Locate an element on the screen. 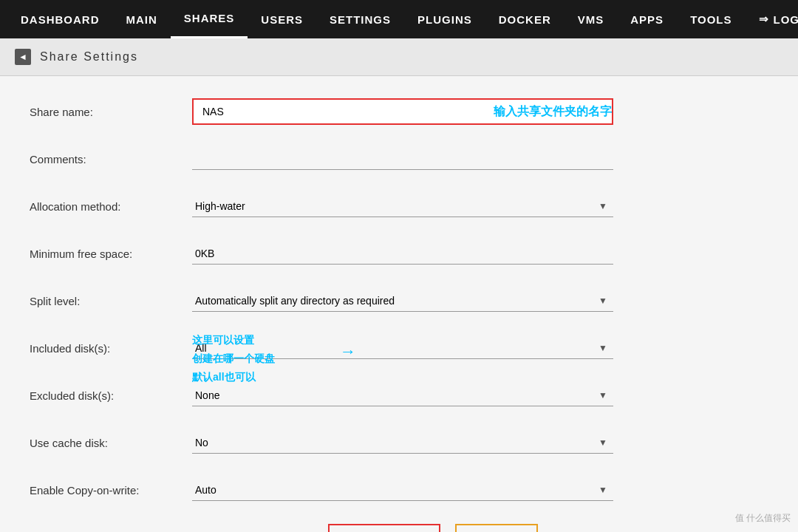  action-row: 点击添加 → ADD SHARE RESET 其它默认即可 is located at coordinates (399, 528).